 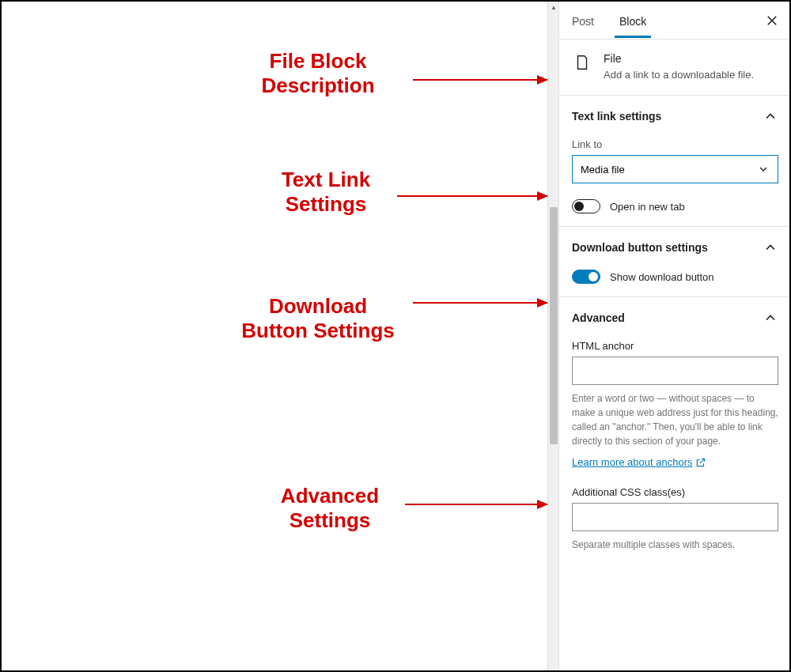 What do you see at coordinates (647, 207) in the screenshot?
I see `open-new-tab-label: Open in new tab` at bounding box center [647, 207].